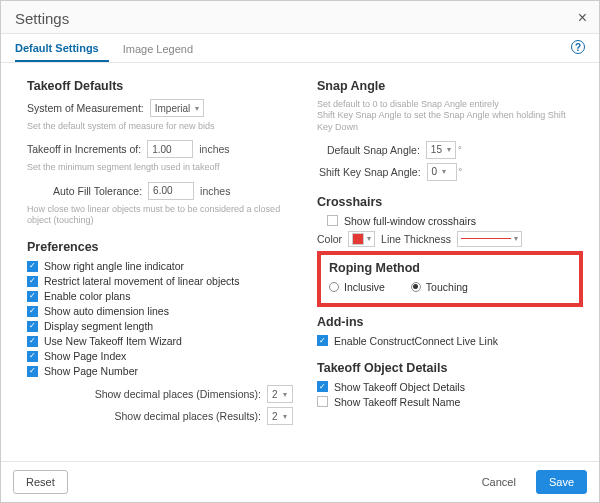  I want to click on pref-label-5: Use New Takeoff Item Wizard, so click(113, 341).